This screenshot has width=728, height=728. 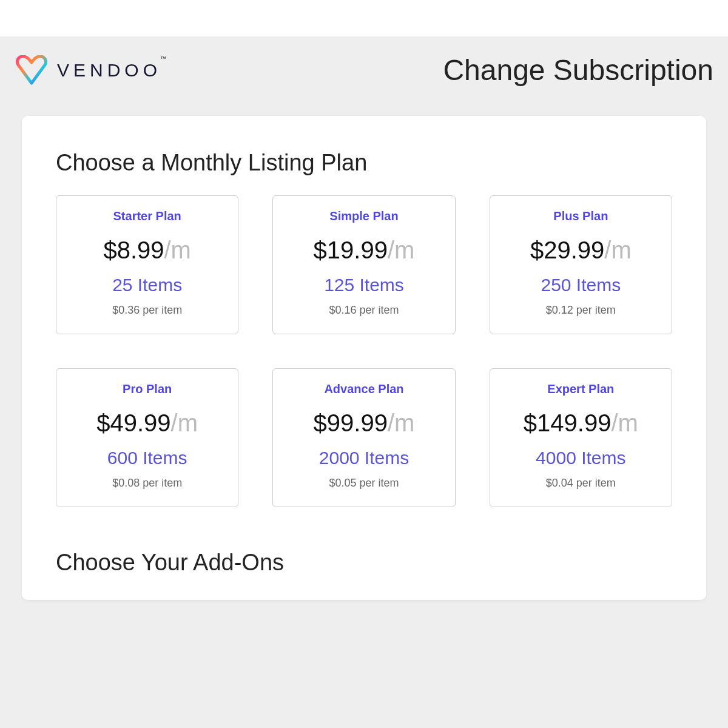 I want to click on plan-price-value: $29.99, so click(x=567, y=250).